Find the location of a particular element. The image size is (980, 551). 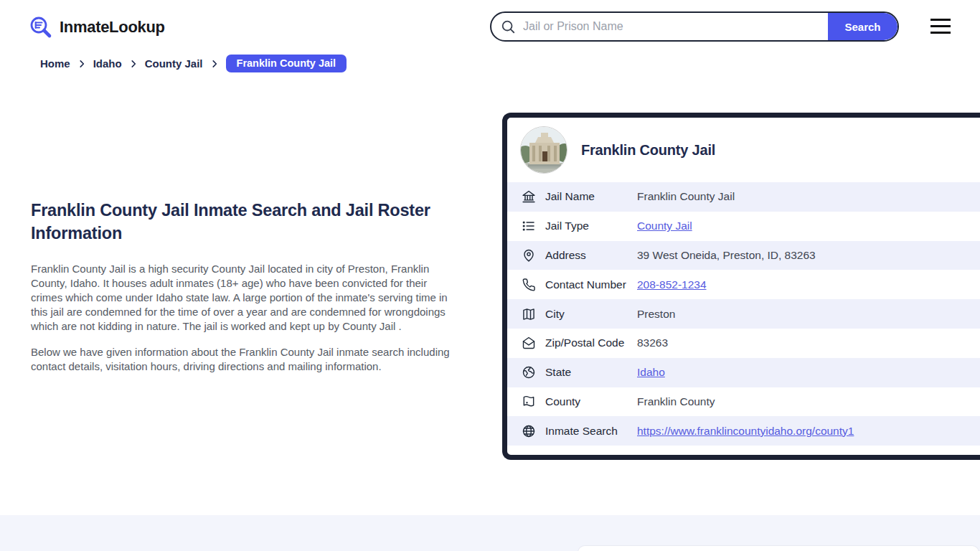

row-label: Zip/Postal Code is located at coordinates (591, 343).